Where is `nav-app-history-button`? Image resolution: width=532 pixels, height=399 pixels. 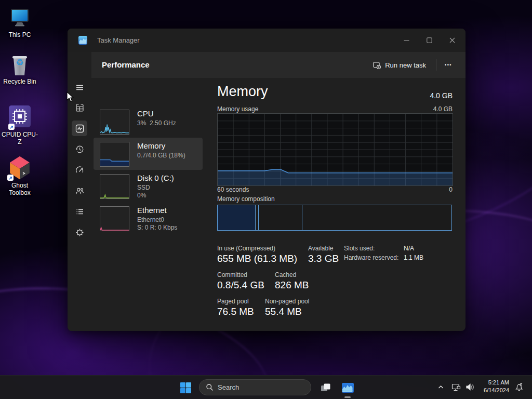 nav-app-history-button is located at coordinates (79, 149).